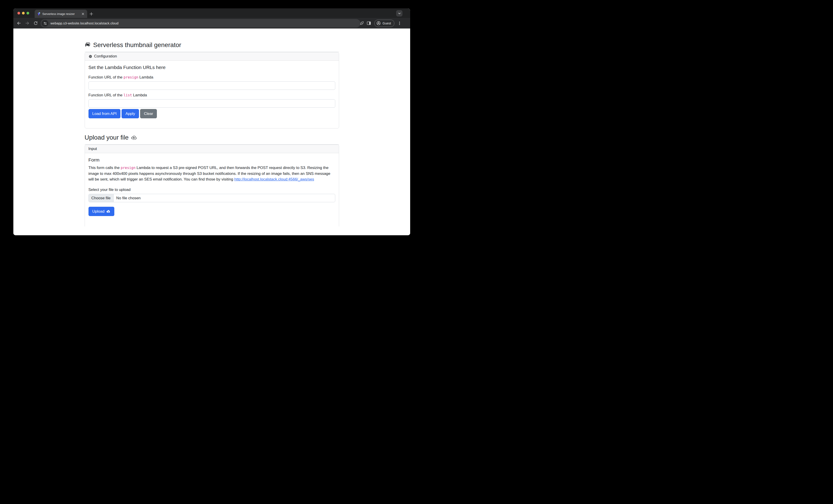 The width and height of the screenshot is (833, 504). Describe the element at coordinates (101, 211) in the screenshot. I see `upload-button: Upload` at that location.